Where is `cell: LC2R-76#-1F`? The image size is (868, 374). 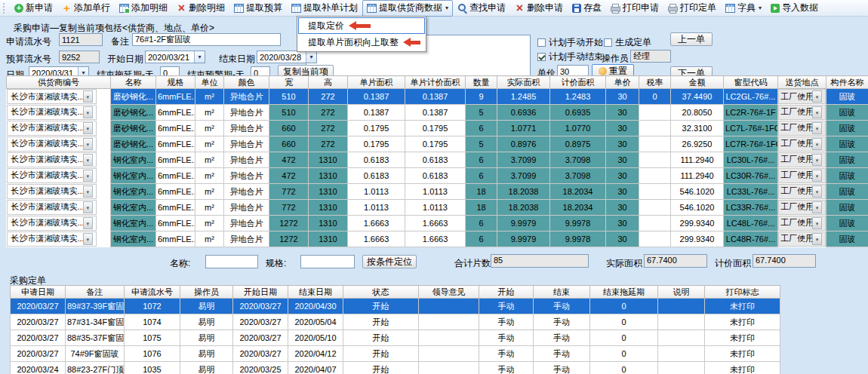
cell: LC2R-76#-1F is located at coordinates (751, 113).